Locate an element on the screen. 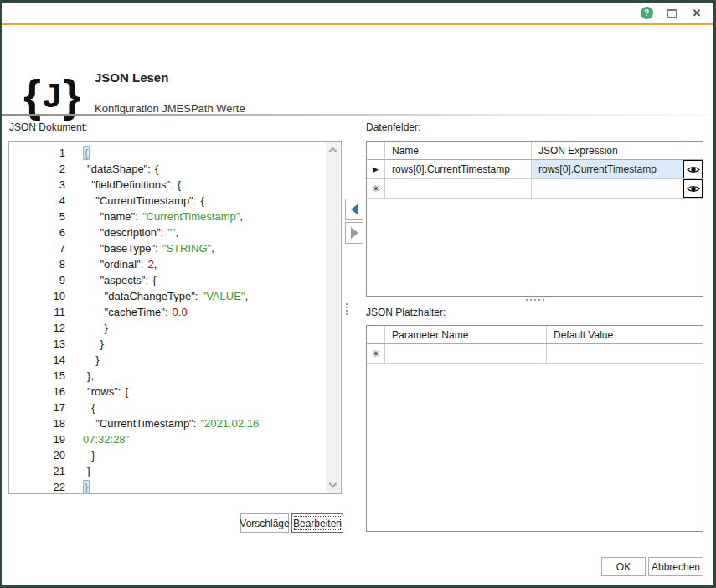 Image resolution: width=716 pixels, height=588 pixels. line-number: 5 is located at coordinates (37, 216).